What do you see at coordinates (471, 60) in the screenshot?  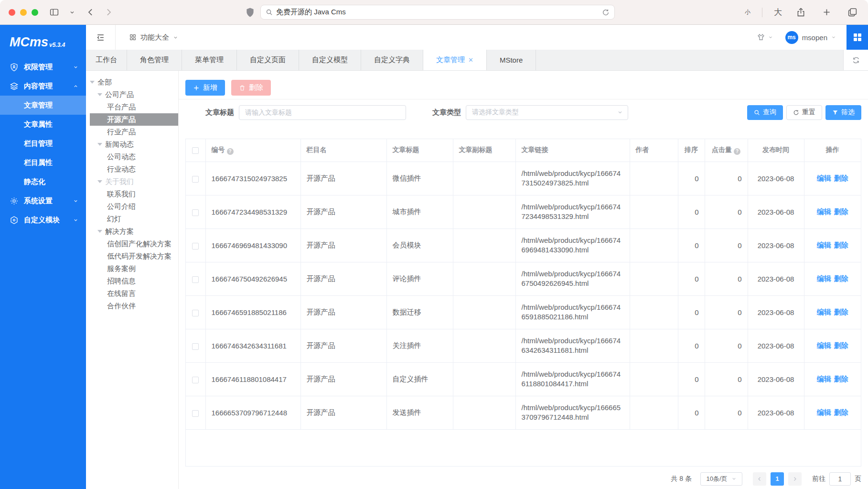 I see `close-icon: ✕` at bounding box center [471, 60].